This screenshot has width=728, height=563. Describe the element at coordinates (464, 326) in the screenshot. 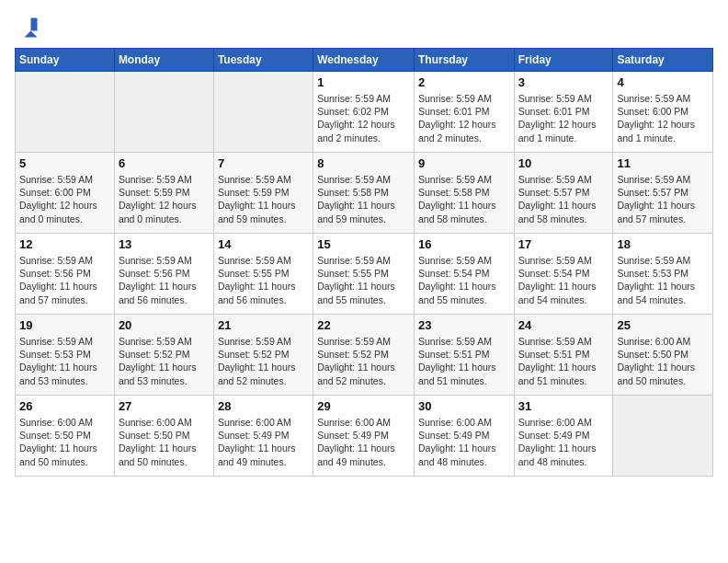

I see `day-number: 23` at that location.